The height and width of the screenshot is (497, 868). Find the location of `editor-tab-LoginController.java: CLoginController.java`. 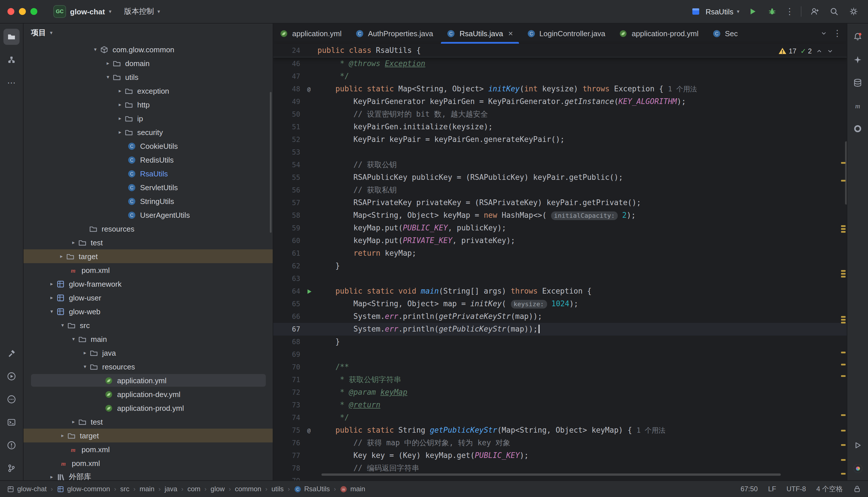

editor-tab-LoginController.java: CLoginController.java is located at coordinates (566, 33).